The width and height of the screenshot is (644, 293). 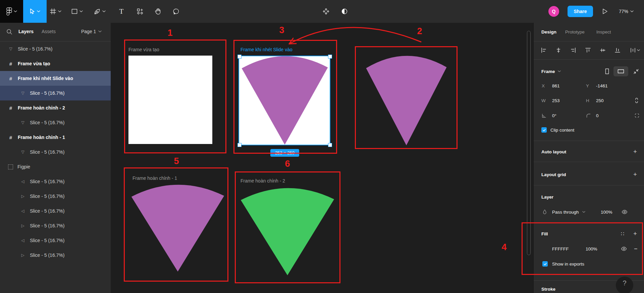 What do you see at coordinates (551, 72) in the screenshot?
I see `frame-type-dropdown: Frame` at bounding box center [551, 72].